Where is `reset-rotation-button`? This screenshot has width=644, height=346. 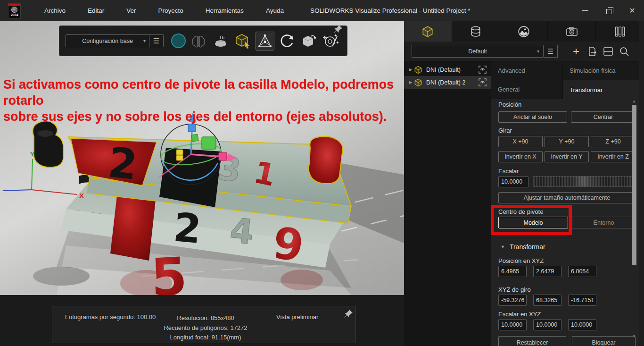 reset-rotation-button is located at coordinates (287, 41).